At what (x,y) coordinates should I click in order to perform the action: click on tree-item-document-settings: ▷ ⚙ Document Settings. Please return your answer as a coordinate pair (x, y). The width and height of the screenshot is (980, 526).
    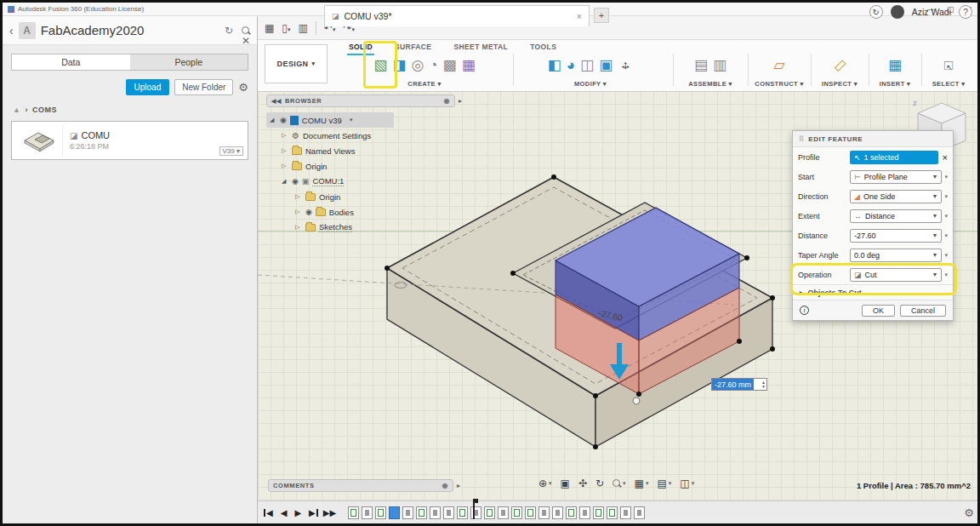
    Looking at the image, I should click on (361, 135).